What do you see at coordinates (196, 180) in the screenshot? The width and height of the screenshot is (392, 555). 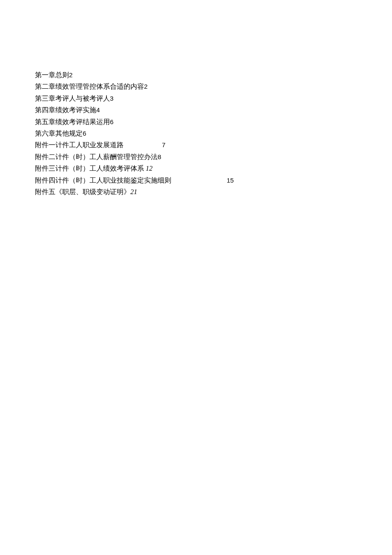 I see `toc-entry: 附件四计件（时）工人职业技能鉴定实施细则15` at bounding box center [196, 180].